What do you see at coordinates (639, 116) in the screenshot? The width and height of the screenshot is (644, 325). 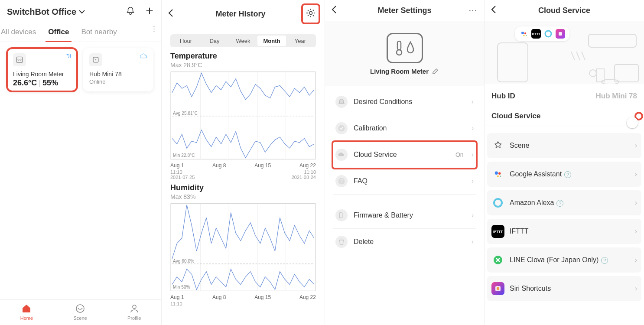 I see `cloud-toggle-highlight` at bounding box center [639, 116].